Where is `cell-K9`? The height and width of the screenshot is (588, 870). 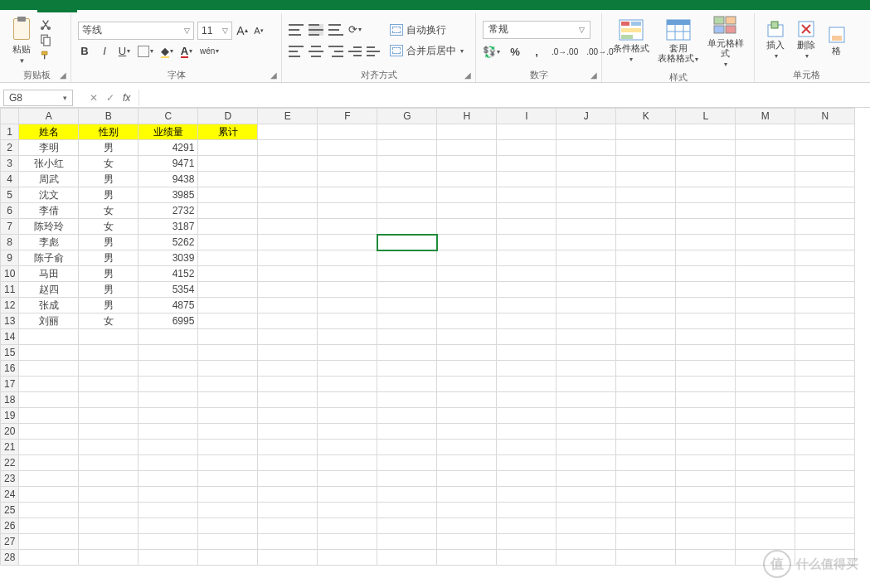
cell-K9 is located at coordinates (646, 259).